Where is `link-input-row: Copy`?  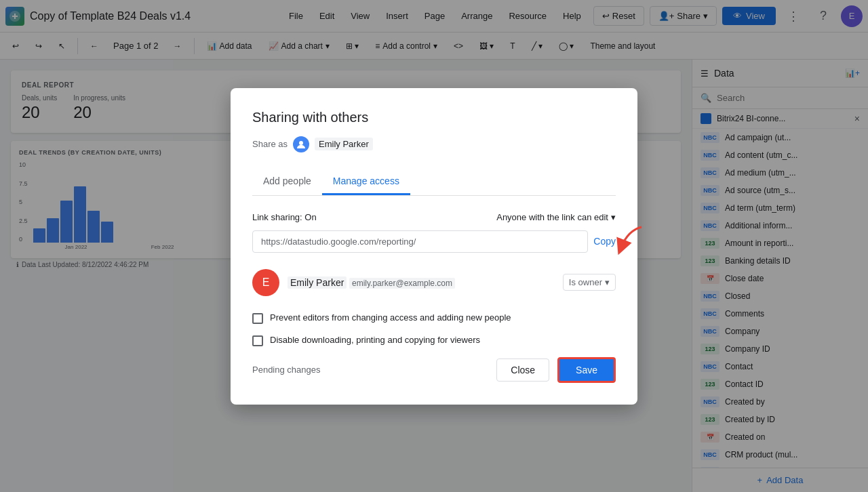
link-input-row: Copy is located at coordinates (434, 241).